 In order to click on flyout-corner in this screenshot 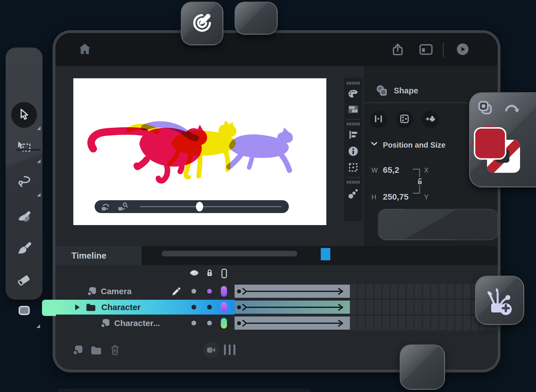, I will do `click(39, 161)`.